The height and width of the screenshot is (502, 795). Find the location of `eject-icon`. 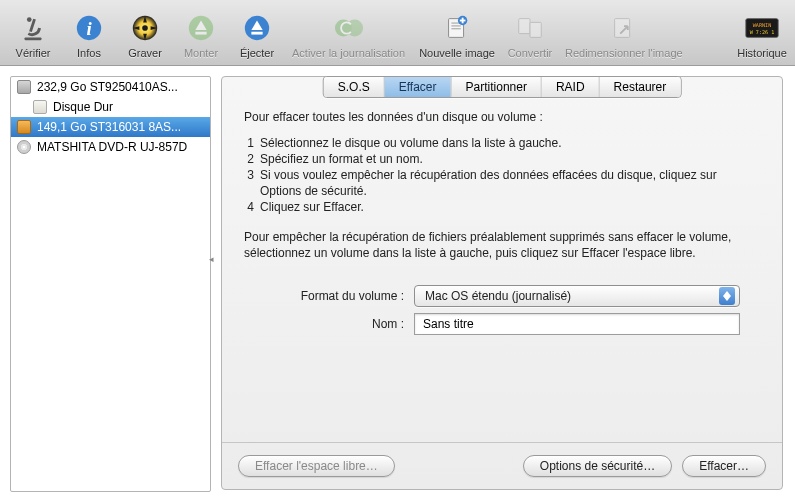

eject-icon is located at coordinates (257, 28).